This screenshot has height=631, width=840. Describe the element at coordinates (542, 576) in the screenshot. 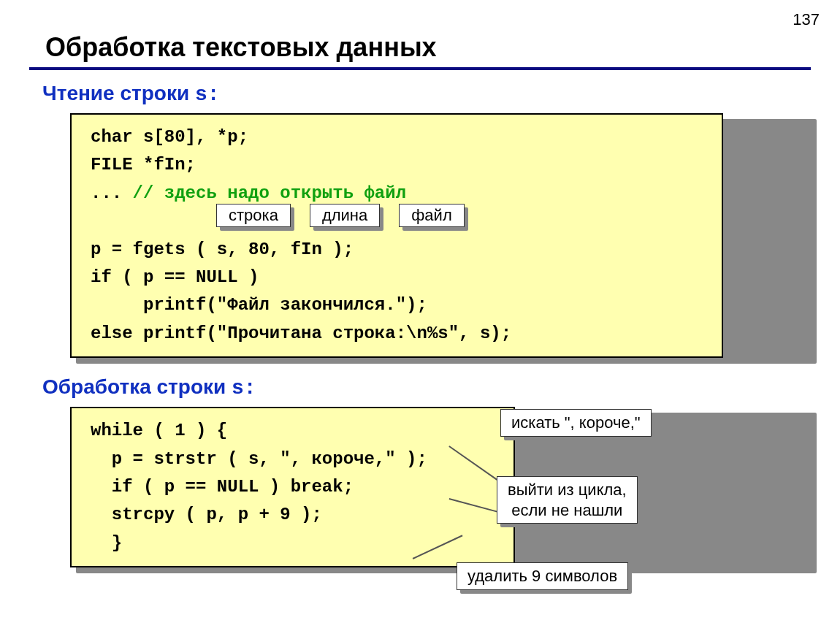

I see `callout-delete: удалить 9 символов` at that location.